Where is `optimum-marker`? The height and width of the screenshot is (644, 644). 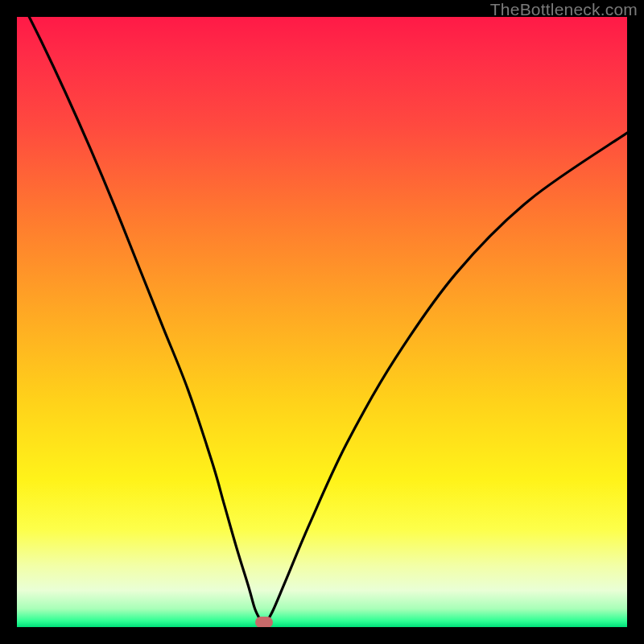
optimum-marker is located at coordinates (264, 621).